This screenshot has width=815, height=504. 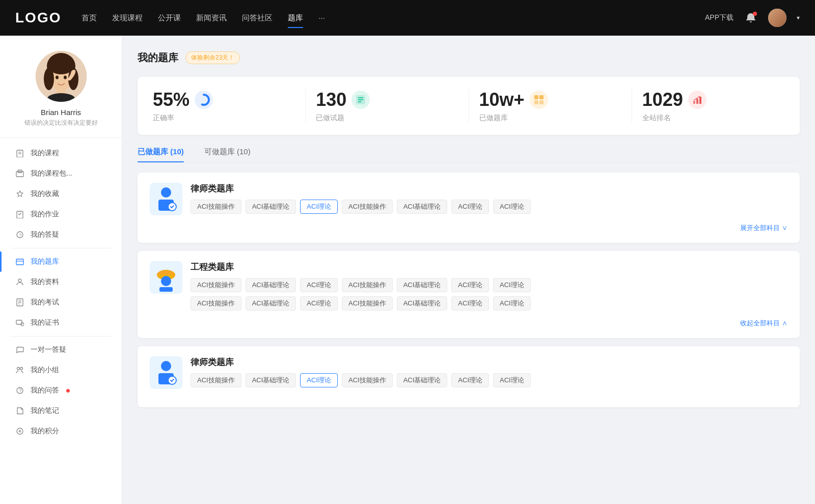 What do you see at coordinates (469, 106) in the screenshot?
I see `stats-card: 55% 正确率 130` at bounding box center [469, 106].